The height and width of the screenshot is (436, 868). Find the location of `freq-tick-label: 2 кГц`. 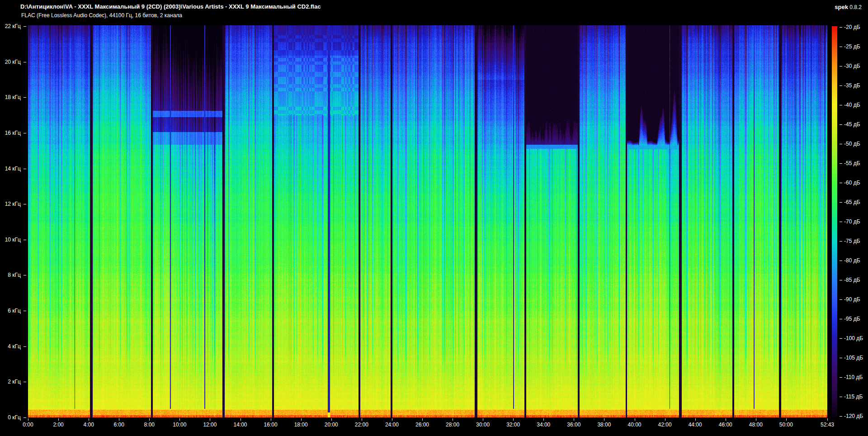

freq-tick-label: 2 кГц is located at coordinates (10, 382).